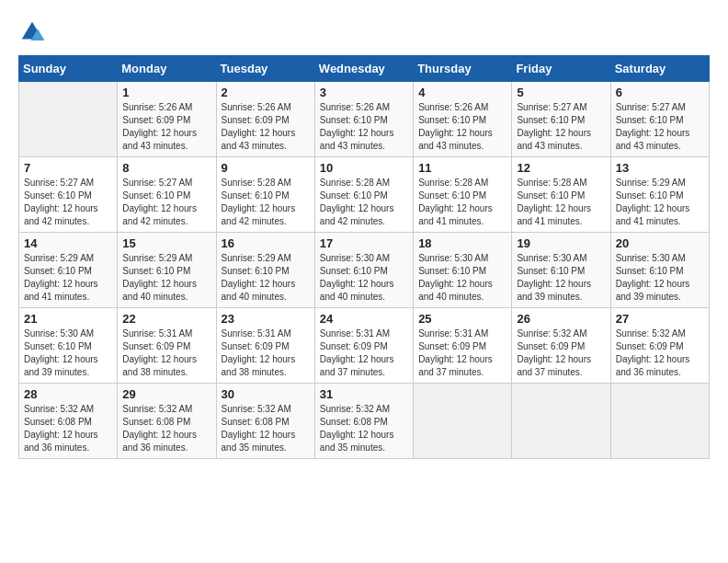 This screenshot has height=563, width=728. What do you see at coordinates (462, 243) in the screenshot?
I see `day-number: 18` at bounding box center [462, 243].